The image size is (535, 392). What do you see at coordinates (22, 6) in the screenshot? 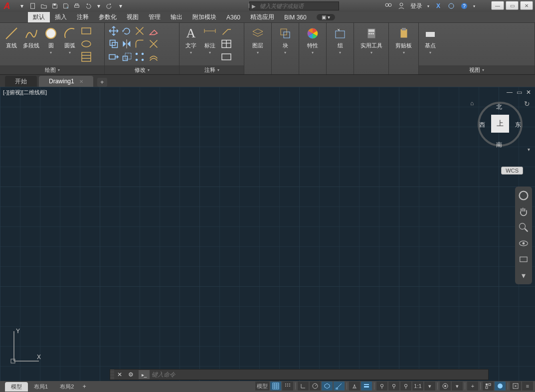
I see `qat-menu-icon: ▾` at bounding box center [22, 6].